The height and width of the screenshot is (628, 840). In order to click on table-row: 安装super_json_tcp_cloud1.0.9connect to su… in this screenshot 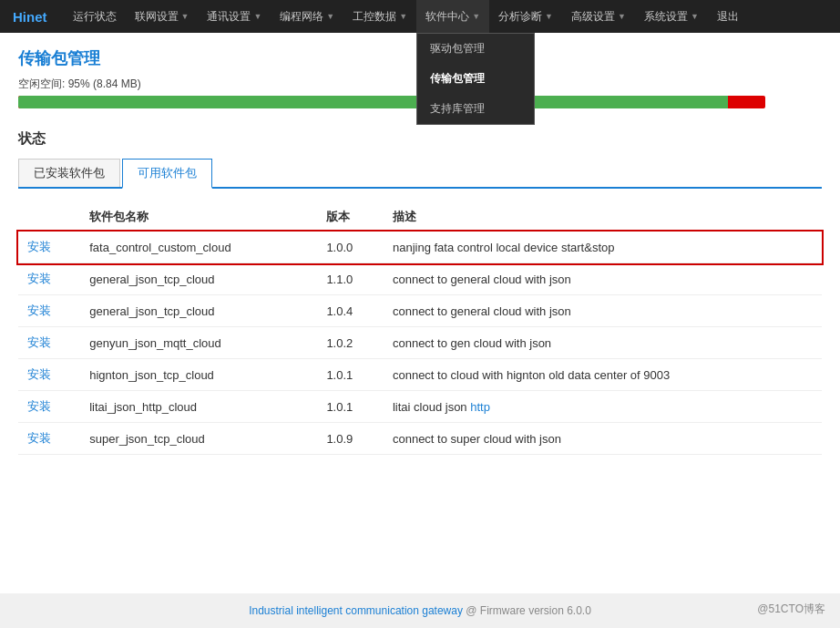, I will do `click(420, 439)`.